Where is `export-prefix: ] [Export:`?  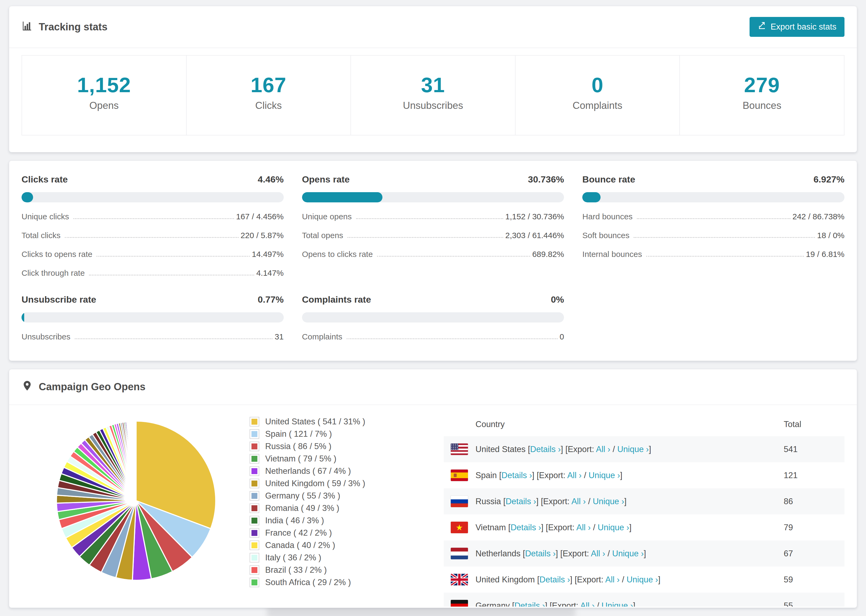 export-prefix: ] [Export: is located at coordinates (578, 449).